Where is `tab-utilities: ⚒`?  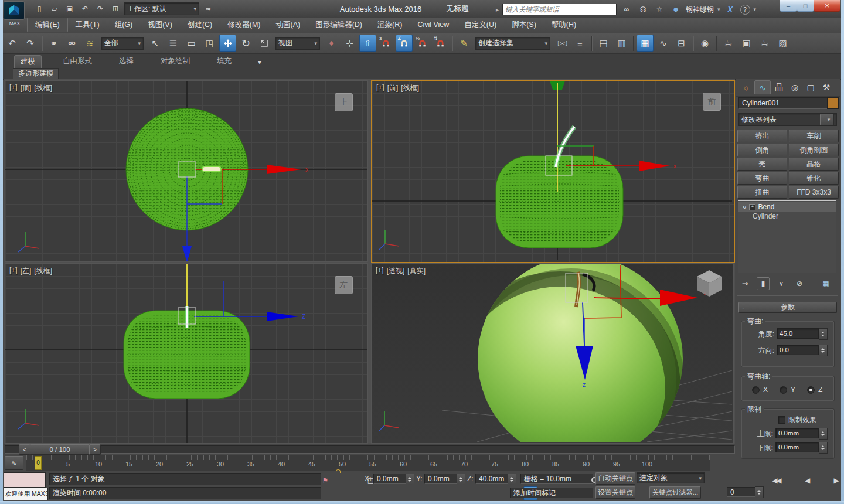
tab-utilities: ⚒ is located at coordinates (826, 87).